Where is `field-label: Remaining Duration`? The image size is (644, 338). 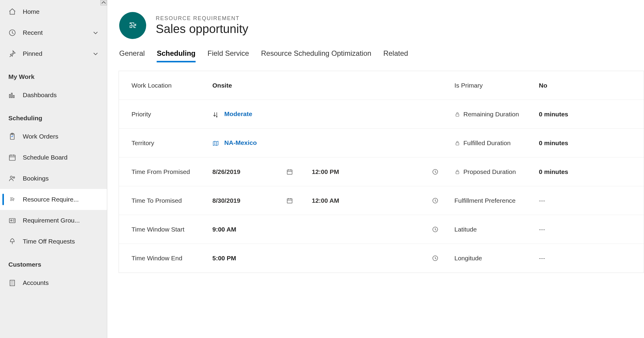 field-label: Remaining Duration is located at coordinates (494, 114).